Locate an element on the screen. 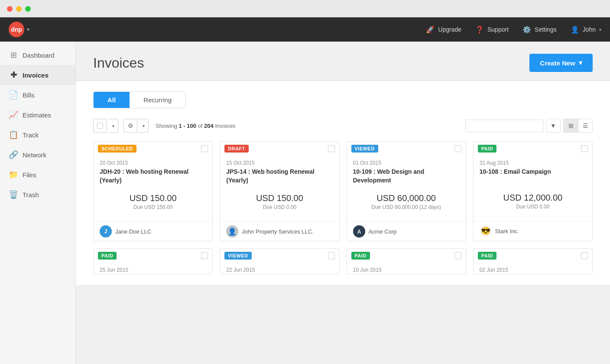 The height and width of the screenshot is (364, 610). invoice-grid-bottom: PAID 25 Jun 2015 VIEWED 22 Jun 2015 is located at coordinates (343, 261).